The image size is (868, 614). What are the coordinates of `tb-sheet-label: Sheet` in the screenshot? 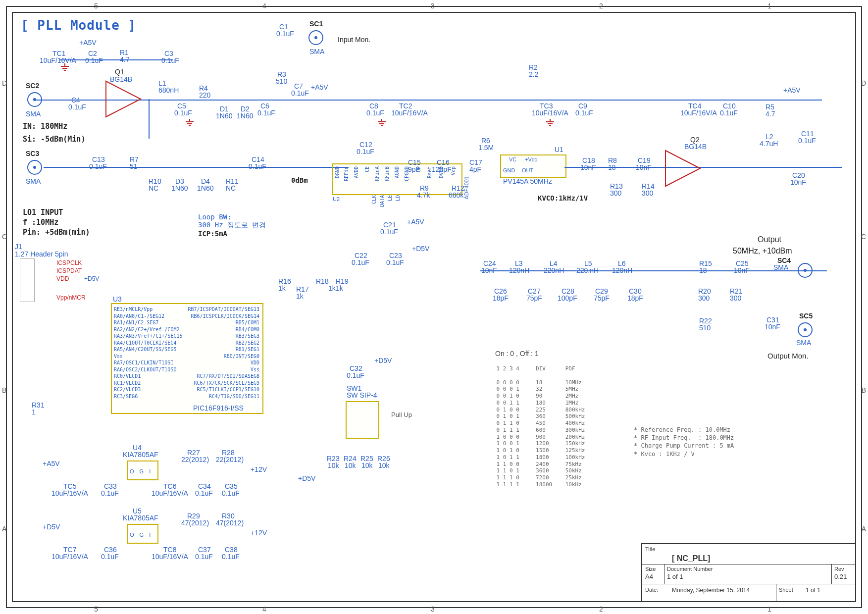 It's located at (786, 590).